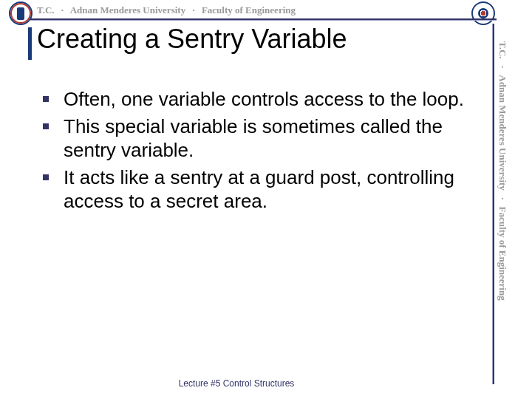  Describe the element at coordinates (30, 44) in the screenshot. I see `title-accent-bar` at that location.